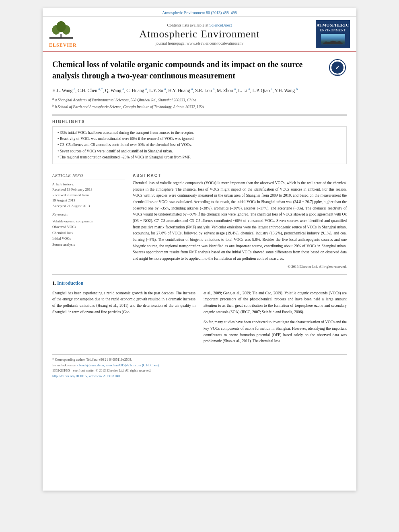 The image size is (399, 532). I want to click on keyword-item: Observed VOCs, so click(88, 227).